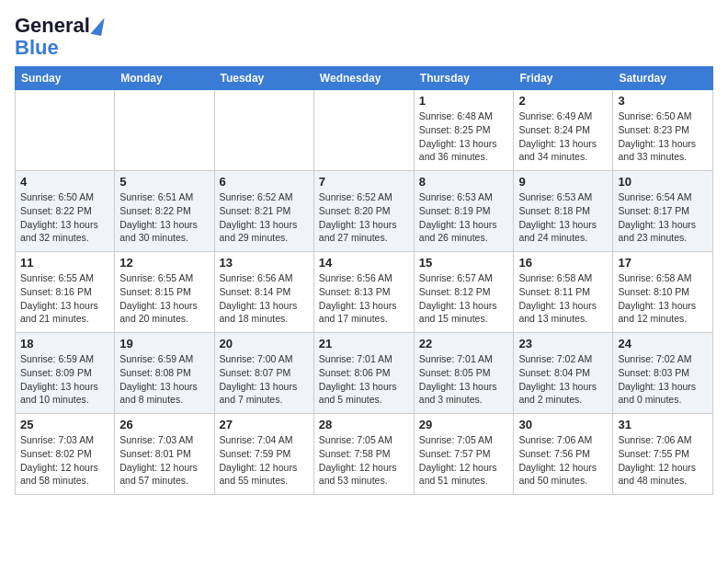  What do you see at coordinates (265, 298) in the screenshot?
I see `day-detail: Sunrise: 6:56 AMSunset: 8:14 PMDaylight:…` at bounding box center [265, 298].